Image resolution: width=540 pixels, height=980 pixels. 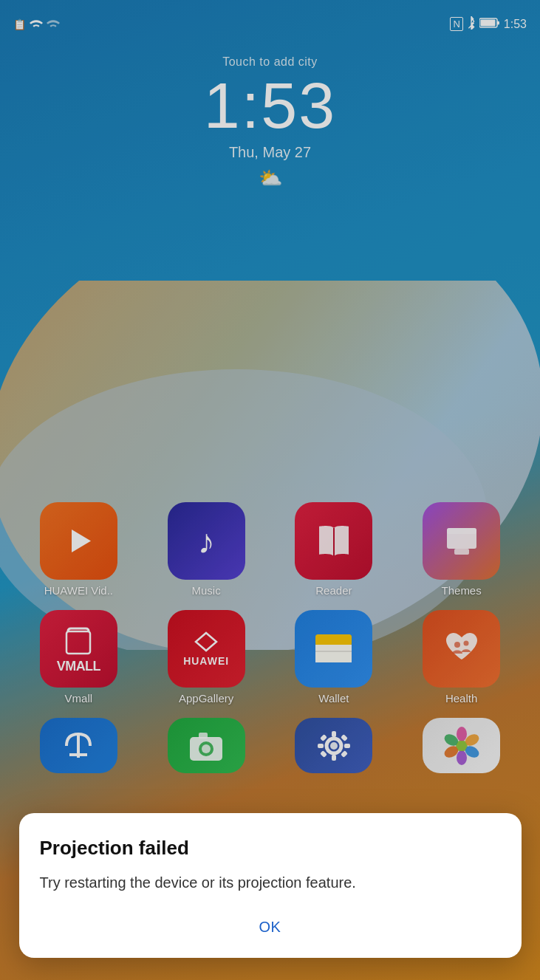 I want to click on dialog-buttons: OK, so click(x=270, y=928).